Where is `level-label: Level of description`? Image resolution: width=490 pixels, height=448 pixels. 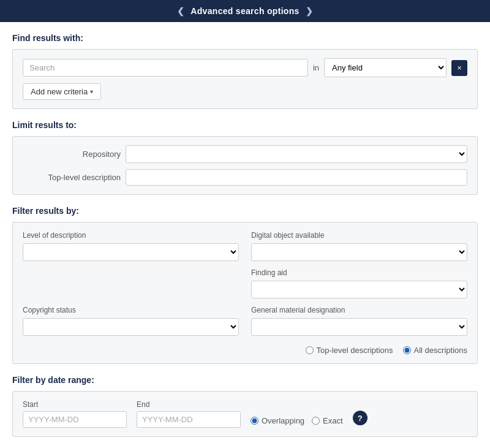 level-label: Level of description is located at coordinates (131, 235).